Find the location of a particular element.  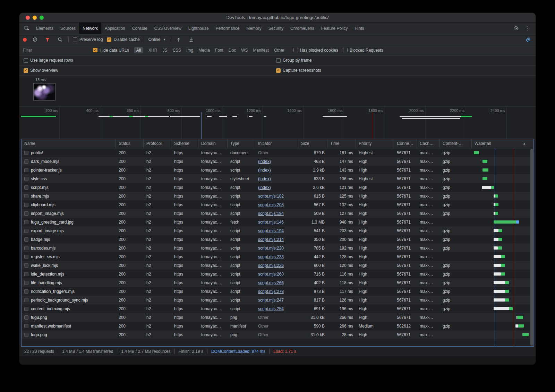

request-row-periodic-background-sync-mjs: periodic_background_sync.mjs200h2httpsto… is located at coordinates (278, 300).